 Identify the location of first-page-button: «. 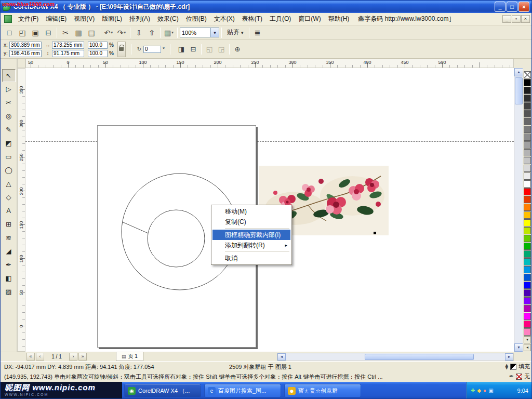
(31, 356).